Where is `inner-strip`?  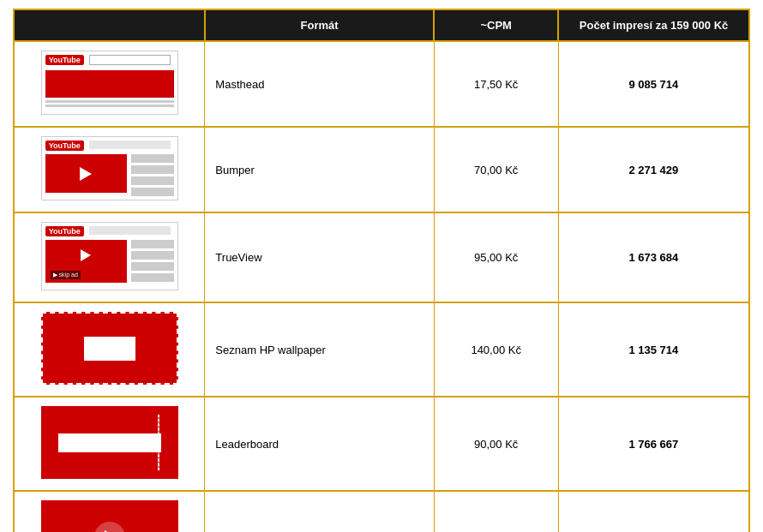
inner-strip is located at coordinates (110, 443).